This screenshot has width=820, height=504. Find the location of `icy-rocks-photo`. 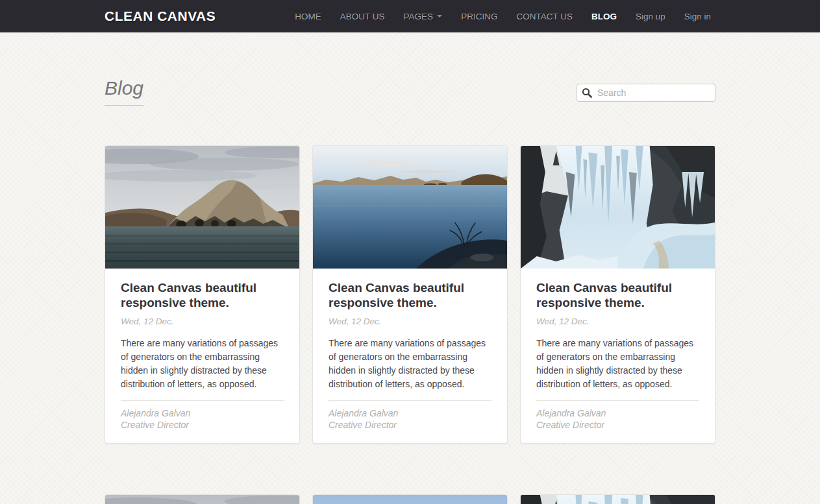

icy-rocks-photo is located at coordinates (618, 499).